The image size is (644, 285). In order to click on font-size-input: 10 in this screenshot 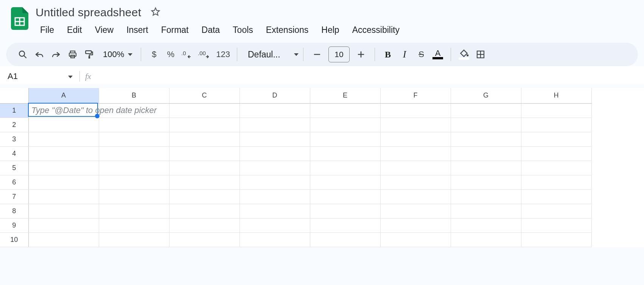, I will do `click(339, 54)`.